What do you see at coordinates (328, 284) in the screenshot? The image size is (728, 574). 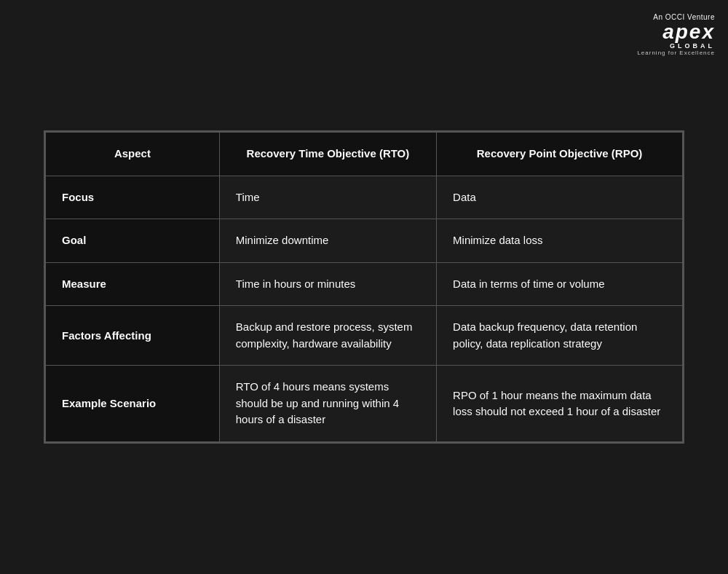 I see `row-2-rto: Time in hours or minutes` at bounding box center [328, 284].